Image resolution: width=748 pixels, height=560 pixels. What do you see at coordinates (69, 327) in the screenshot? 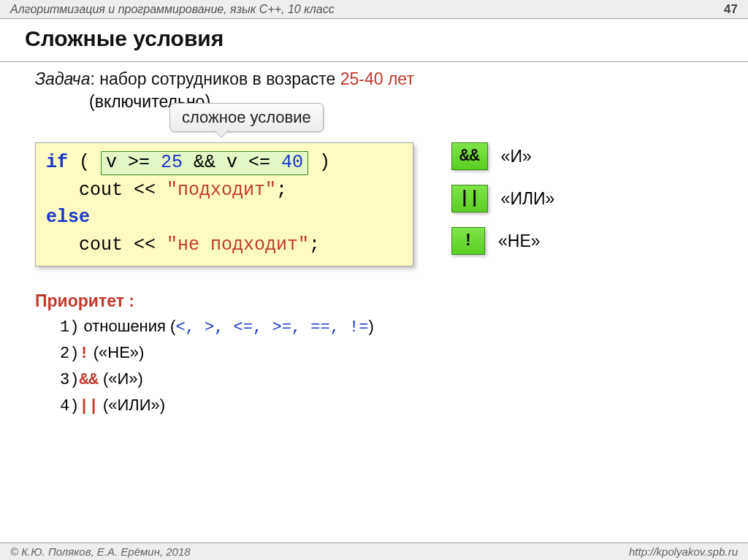
I see `prio-idx-1: 1)` at bounding box center [69, 327].